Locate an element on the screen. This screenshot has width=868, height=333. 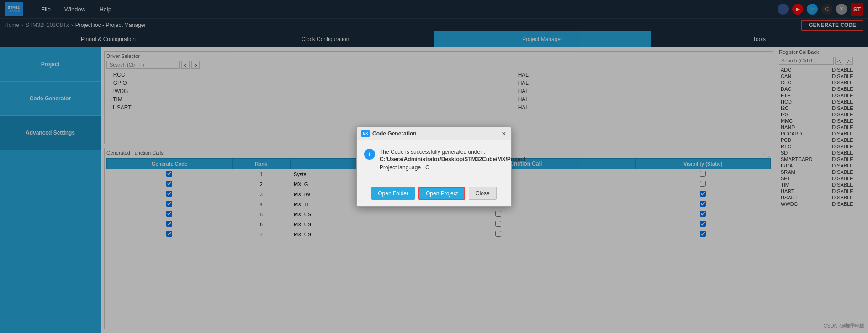
dialog-title: Code Generation is located at coordinates (395, 134).